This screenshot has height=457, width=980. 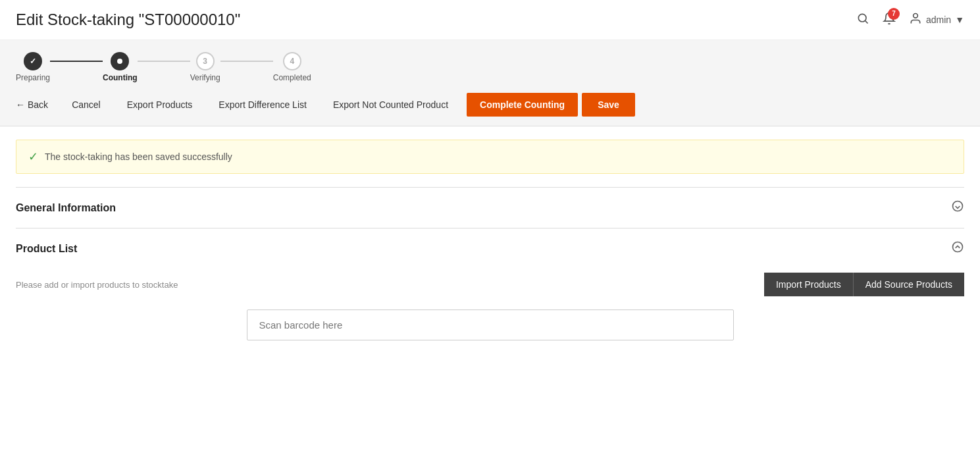 I want to click on export-difference-button: Export Difference List, so click(x=263, y=105).